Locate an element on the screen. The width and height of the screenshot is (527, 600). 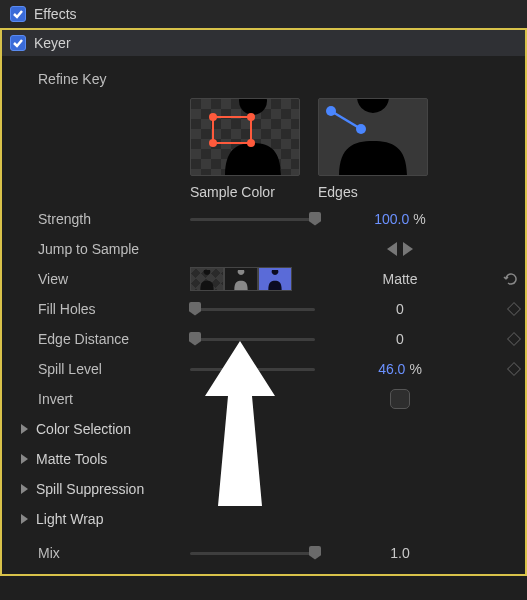
strength-label: Strength is located at coordinates (114, 219).